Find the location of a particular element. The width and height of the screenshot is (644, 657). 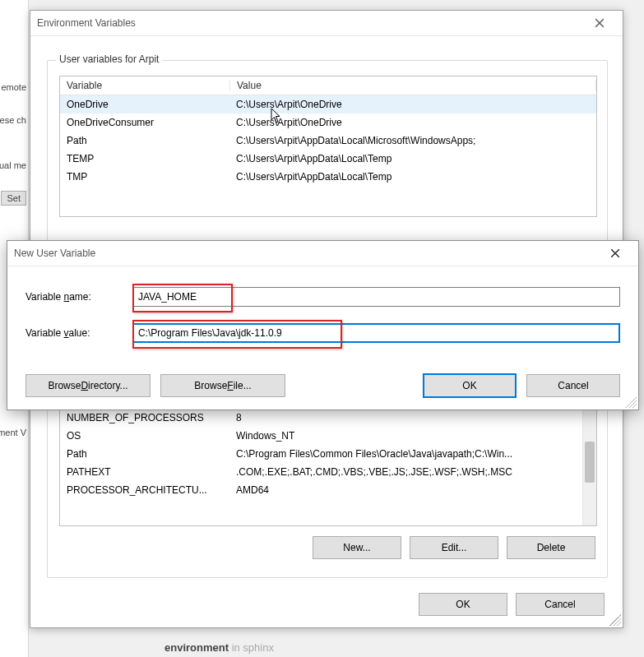

scrollbar is located at coordinates (589, 467).